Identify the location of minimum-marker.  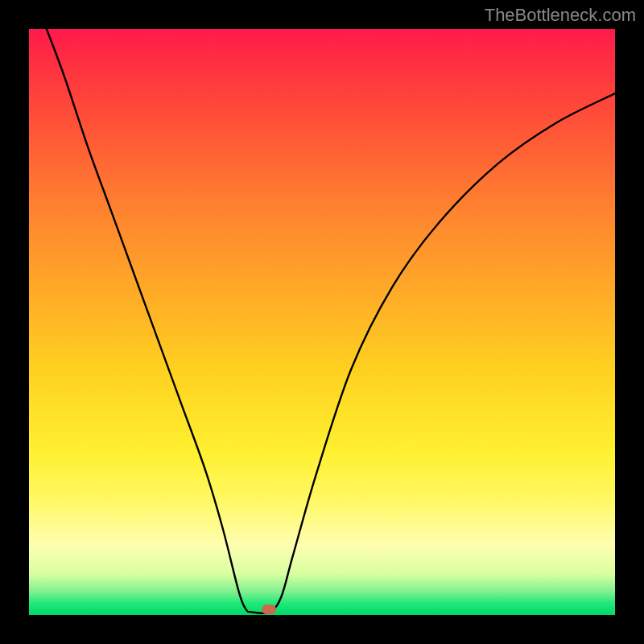
(269, 609).